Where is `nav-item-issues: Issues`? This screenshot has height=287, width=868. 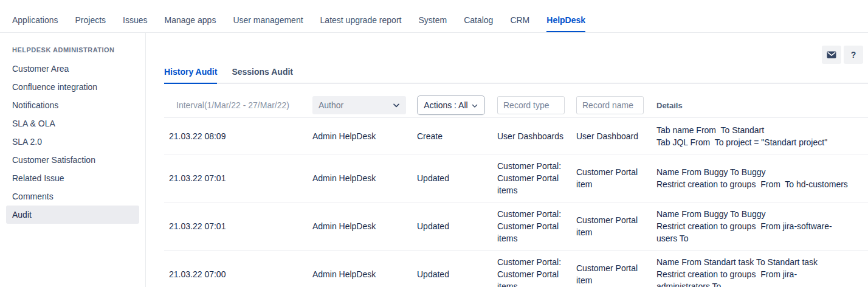
nav-item-issues: Issues is located at coordinates (135, 16).